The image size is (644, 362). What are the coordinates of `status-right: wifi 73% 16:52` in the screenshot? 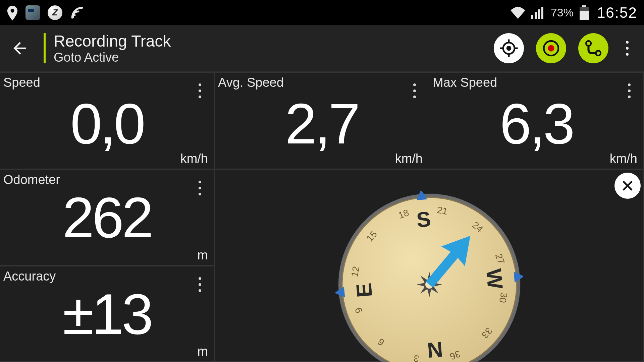 It's located at (574, 13).